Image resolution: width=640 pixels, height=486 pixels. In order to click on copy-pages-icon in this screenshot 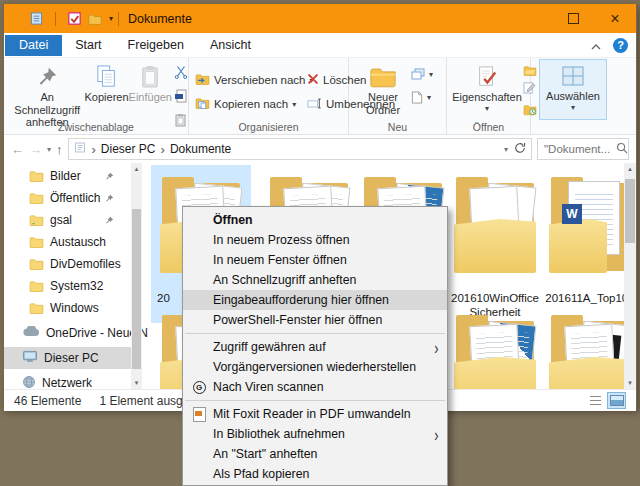, I will do `click(107, 77)`.